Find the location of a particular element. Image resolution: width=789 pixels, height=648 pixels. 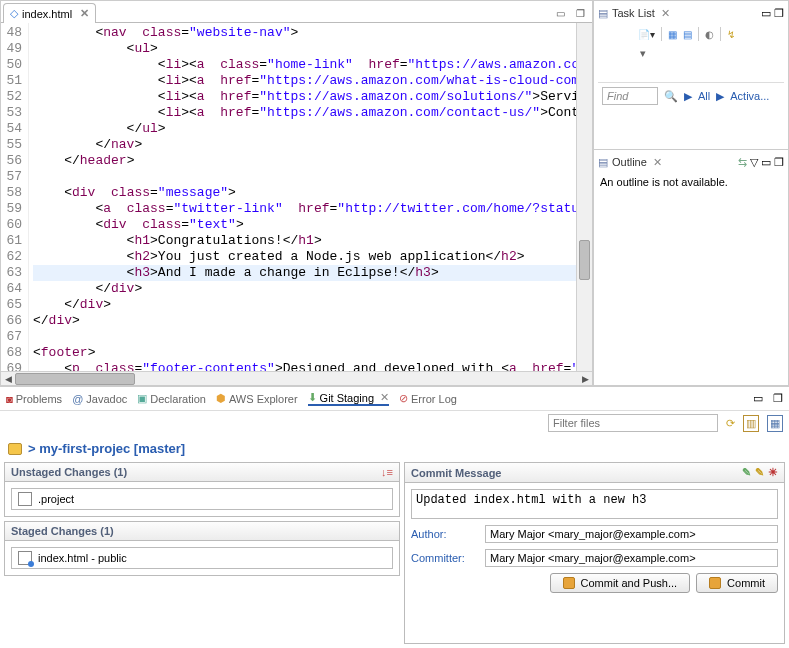

aws-icon: ⬢ is located at coordinates (221, 398).